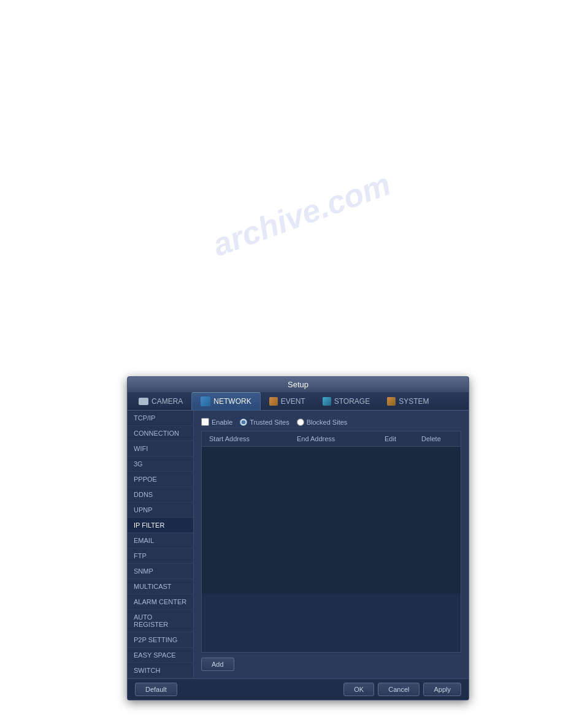 Image resolution: width=563 pixels, height=728 pixels. I want to click on sidebar-item-autoregister: AUTO REGISTER, so click(161, 621).